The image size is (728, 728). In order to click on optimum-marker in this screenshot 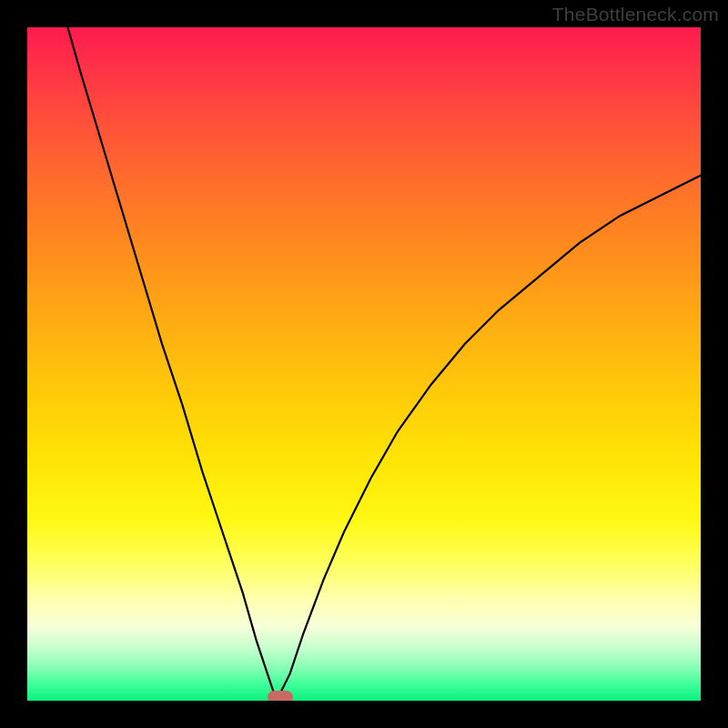, I will do `click(280, 695)`.